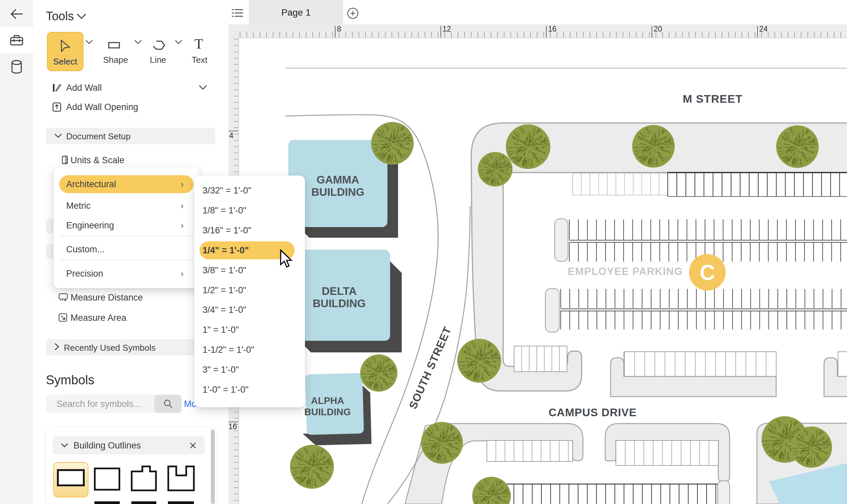 The image size is (847, 504). I want to click on svg-text: DELTA, so click(339, 291).